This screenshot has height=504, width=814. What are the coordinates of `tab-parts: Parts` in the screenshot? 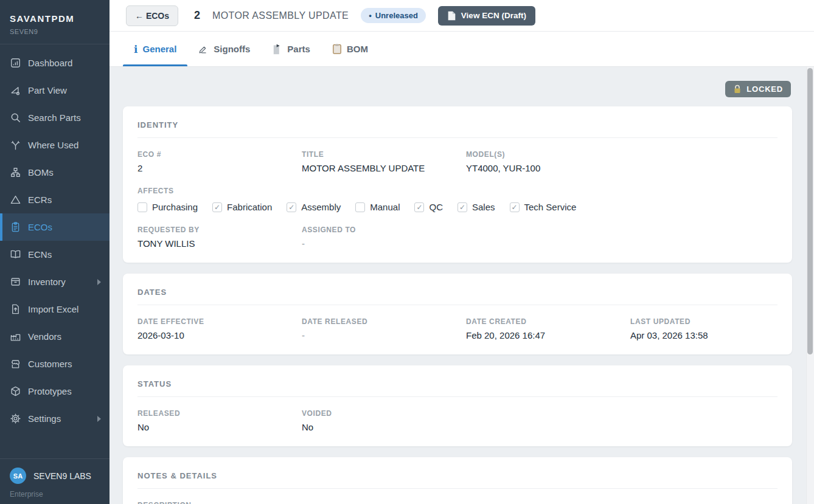 It's located at (291, 49).